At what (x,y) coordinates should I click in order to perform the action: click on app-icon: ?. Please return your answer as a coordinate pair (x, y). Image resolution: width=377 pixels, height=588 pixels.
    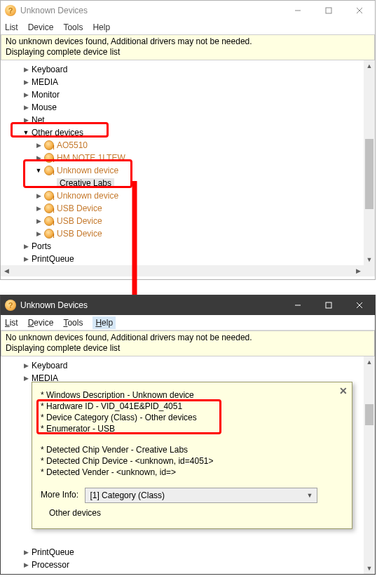
    Looking at the image, I should click on (11, 305).